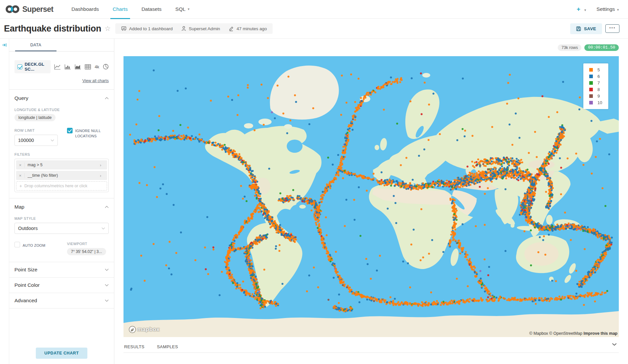 This screenshot has width=628, height=364. What do you see at coordinates (62, 175) in the screenshot?
I see `filter-label: __time (No filter)` at bounding box center [62, 175].